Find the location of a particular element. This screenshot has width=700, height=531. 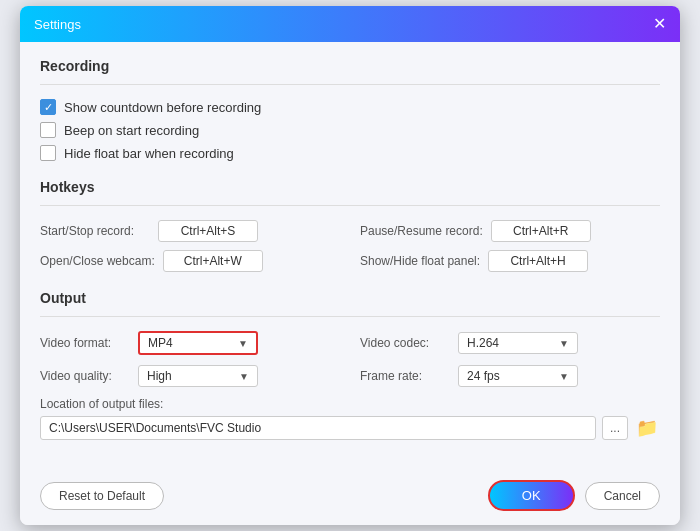

location-label: Location of output files: is located at coordinates (350, 404).